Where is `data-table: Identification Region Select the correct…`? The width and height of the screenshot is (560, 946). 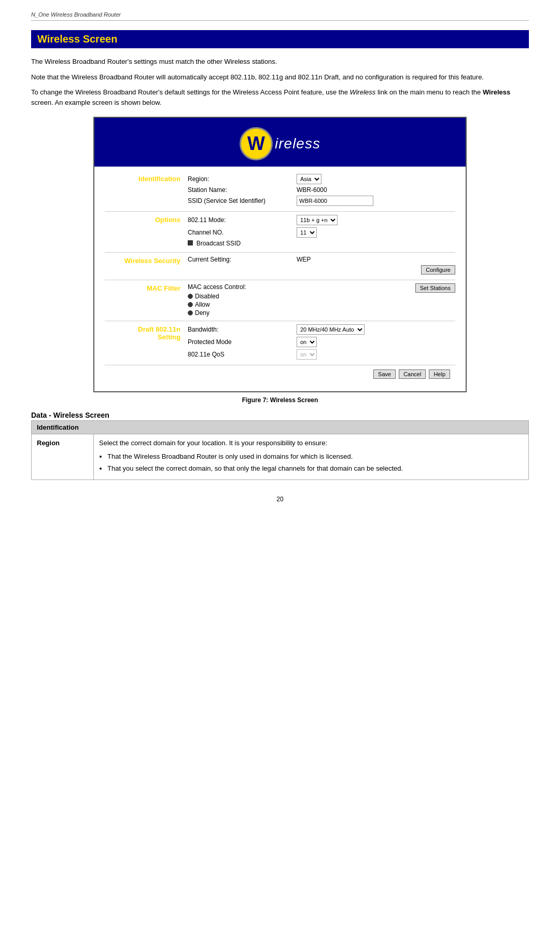
data-table: Identification Region Select the correct… is located at coordinates (280, 450).